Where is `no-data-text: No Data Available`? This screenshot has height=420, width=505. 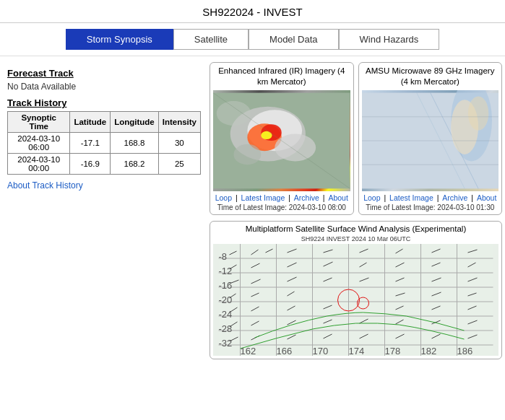
no-data-text: No Data Available is located at coordinates (104, 87).